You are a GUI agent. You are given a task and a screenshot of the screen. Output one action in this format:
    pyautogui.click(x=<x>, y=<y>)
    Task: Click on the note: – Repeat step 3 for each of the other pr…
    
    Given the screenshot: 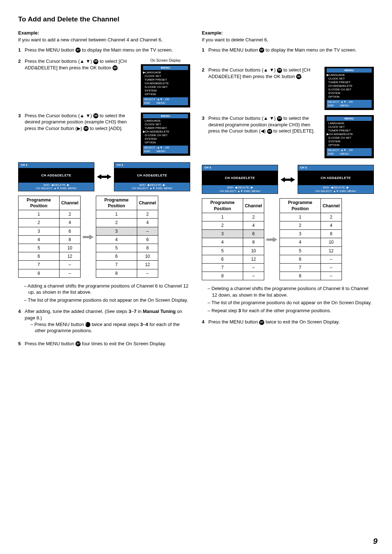 What is the action you would take?
    pyautogui.click(x=288, y=311)
    